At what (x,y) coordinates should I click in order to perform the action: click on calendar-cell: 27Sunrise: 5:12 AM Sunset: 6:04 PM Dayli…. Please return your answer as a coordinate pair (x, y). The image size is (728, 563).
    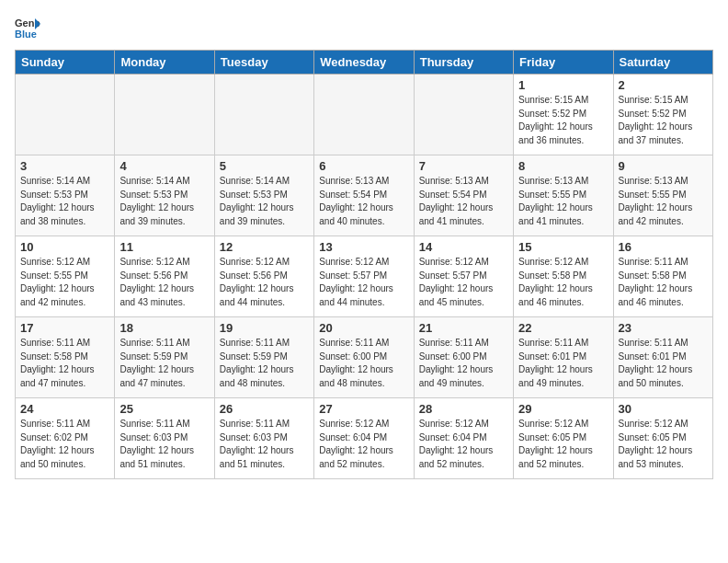
    Looking at the image, I should click on (364, 439).